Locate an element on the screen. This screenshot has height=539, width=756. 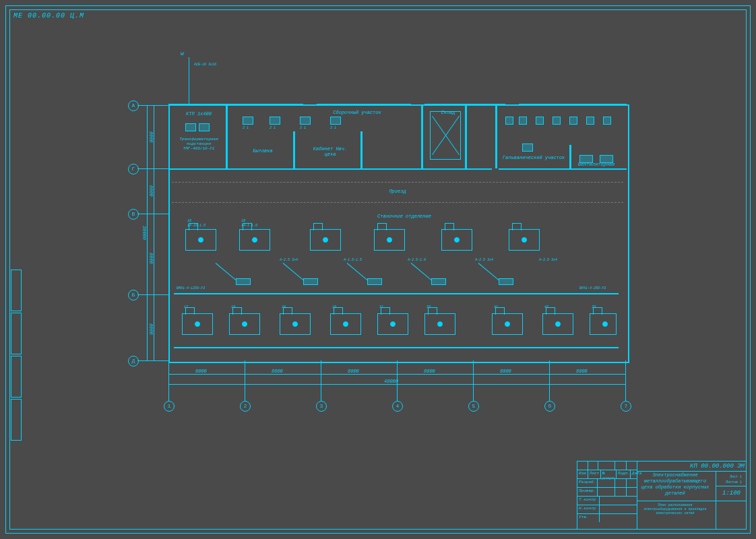
room-galvanic: Гальванический участок is located at coordinates (534, 158).